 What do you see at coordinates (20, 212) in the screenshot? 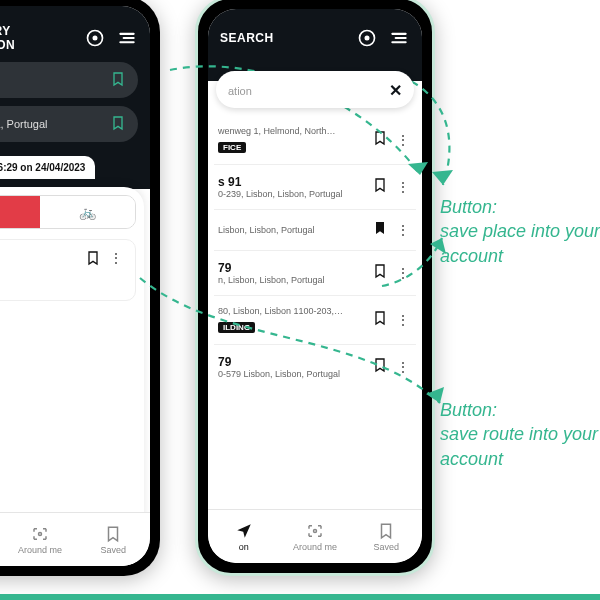
I see `mode-walk: 🚶` at bounding box center [20, 212].